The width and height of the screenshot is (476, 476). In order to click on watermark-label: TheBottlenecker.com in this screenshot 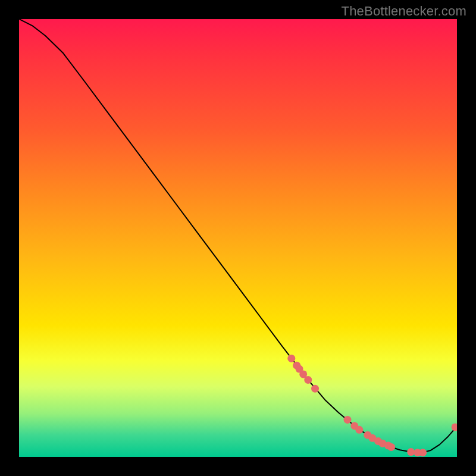, I will do `click(404, 11)`.